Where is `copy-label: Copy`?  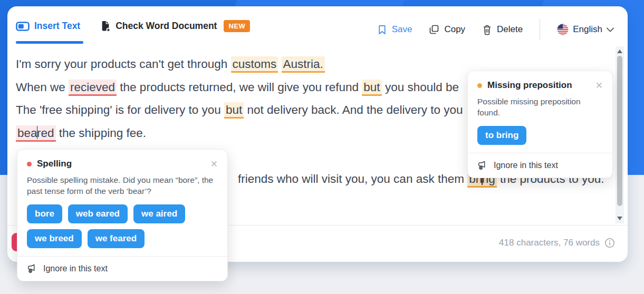 copy-label: Copy is located at coordinates (455, 30).